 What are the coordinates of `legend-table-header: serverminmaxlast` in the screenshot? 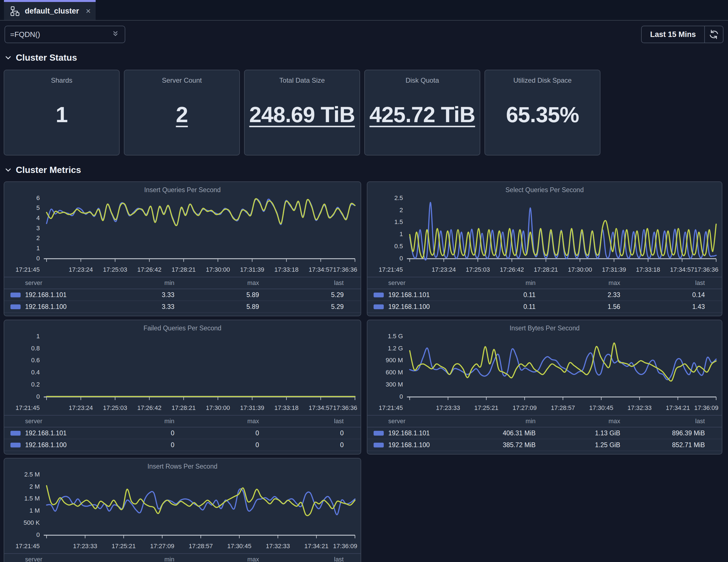 It's located at (183, 283).